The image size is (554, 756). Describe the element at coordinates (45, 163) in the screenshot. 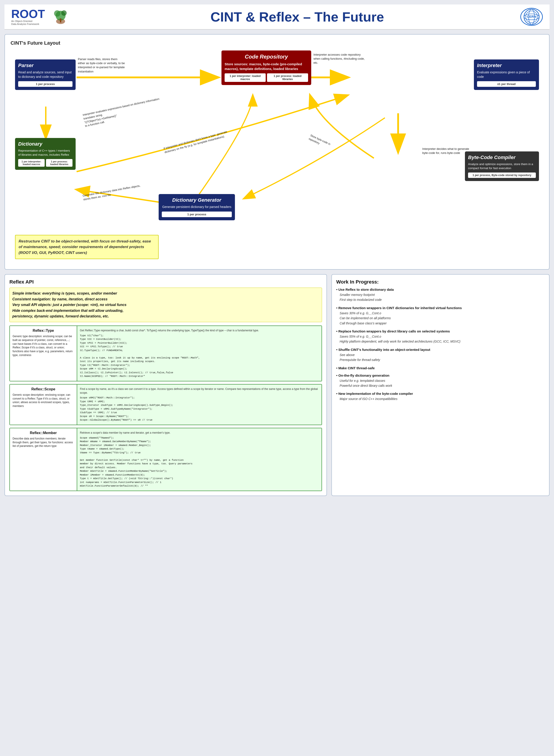

I see `dictionary-footer: 1 per interpreter: loaded macros 1 per p…` at that location.